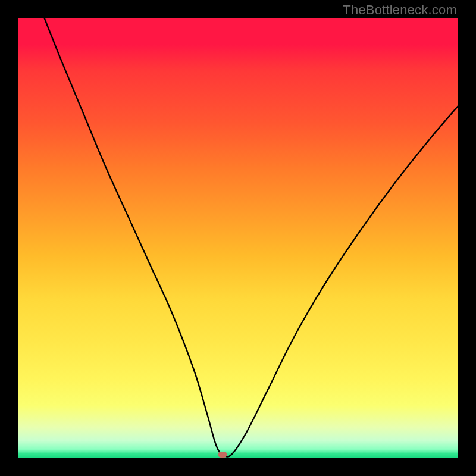 The width and height of the screenshot is (476, 476). What do you see at coordinates (223, 455) in the screenshot?
I see `optimal-marker` at bounding box center [223, 455].